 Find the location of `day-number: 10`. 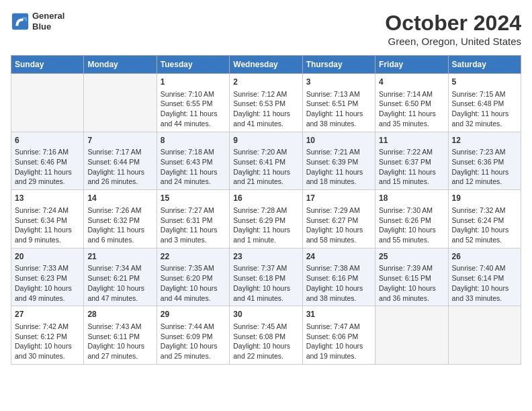

day-number: 10 is located at coordinates (339, 141).